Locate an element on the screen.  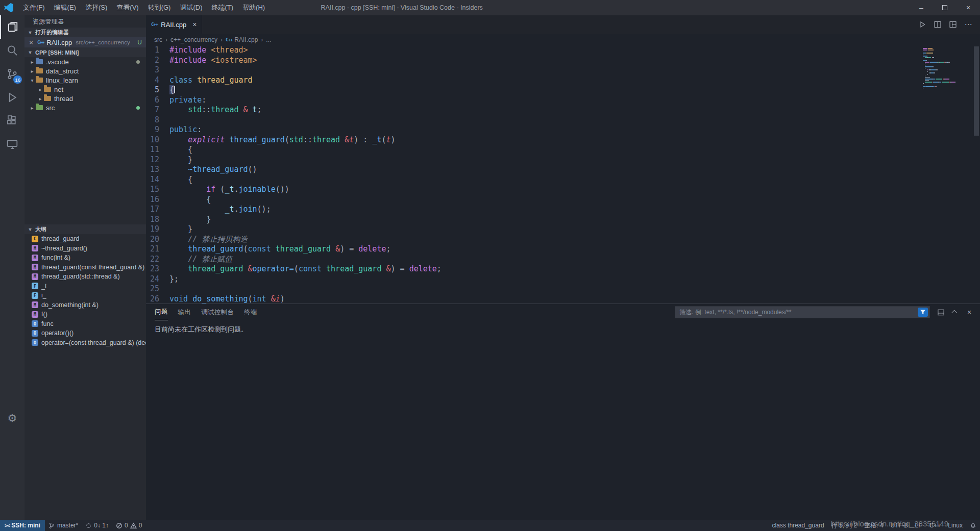
remote-indicator: >< SSH: mini is located at coordinates (22, 525).